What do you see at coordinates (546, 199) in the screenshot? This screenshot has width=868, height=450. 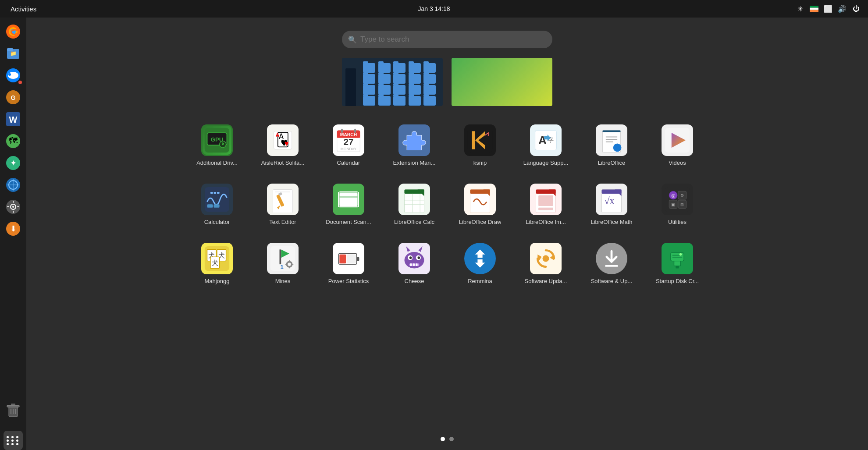 I see `app-icon-libreoffice-impress` at bounding box center [546, 199].